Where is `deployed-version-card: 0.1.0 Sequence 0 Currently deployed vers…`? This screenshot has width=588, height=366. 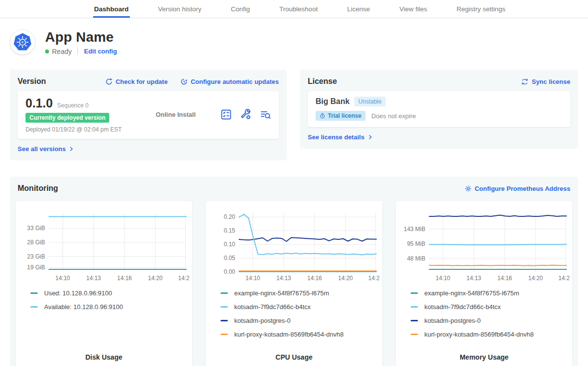 deployed-version-card: 0.1.0 Sequence 0 Currently deployed vers… is located at coordinates (148, 115).